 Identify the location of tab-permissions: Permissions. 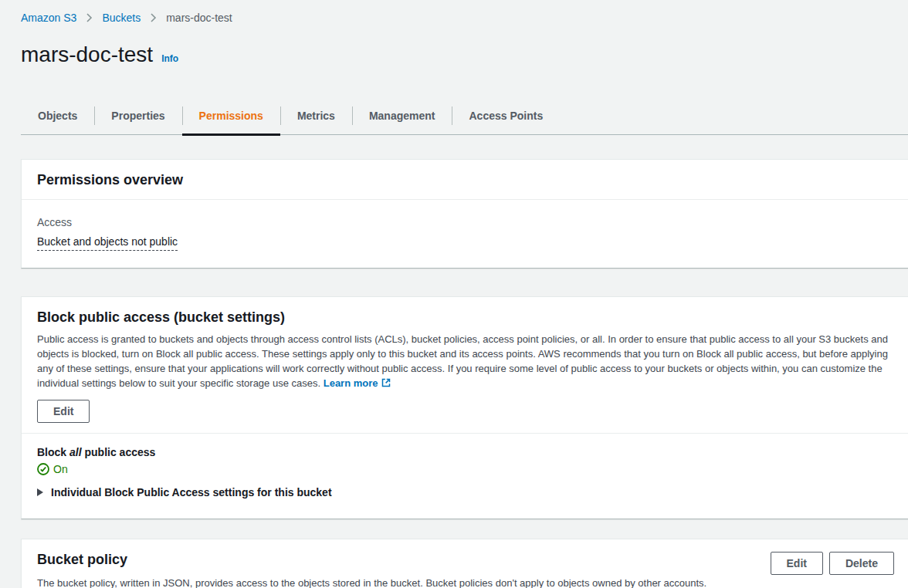
(232, 117).